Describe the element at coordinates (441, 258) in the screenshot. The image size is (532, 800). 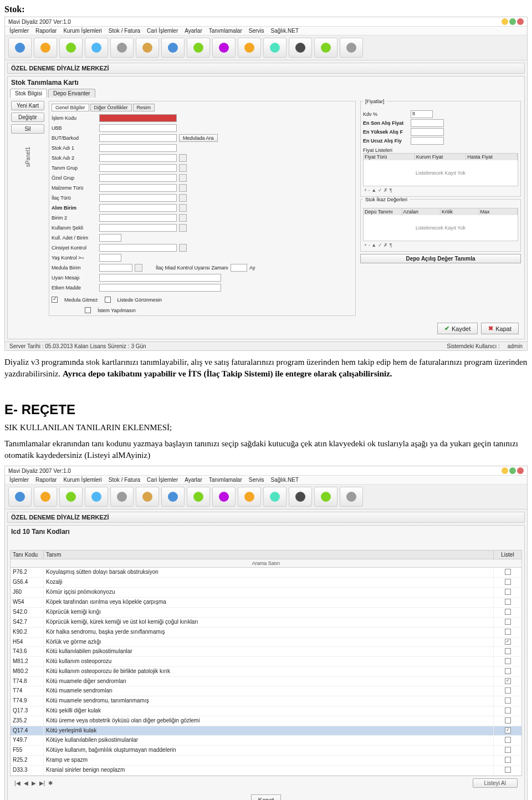
I see `depo-acilis-button: Depo Açılış Değer Tanımla` at that location.